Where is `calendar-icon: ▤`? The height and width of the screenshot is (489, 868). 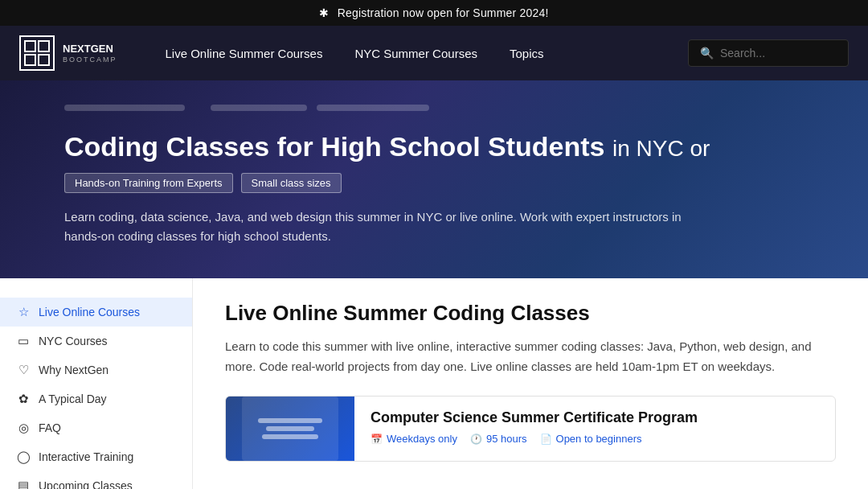 calendar-icon: ▤ is located at coordinates (23, 484).